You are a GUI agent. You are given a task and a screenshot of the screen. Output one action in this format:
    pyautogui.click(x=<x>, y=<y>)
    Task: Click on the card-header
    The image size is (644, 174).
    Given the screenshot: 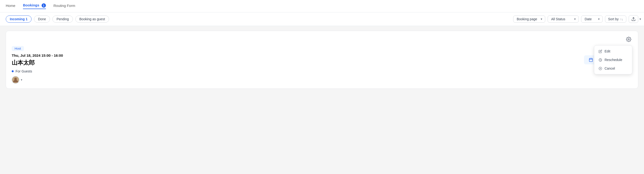 What is the action you would take?
    pyautogui.click(x=322, y=40)
    